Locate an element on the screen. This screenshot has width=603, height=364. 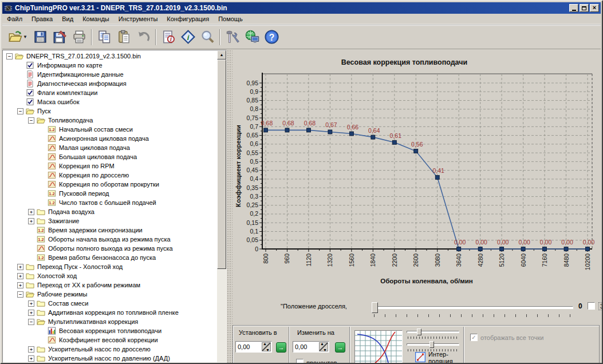
tree-item: Коррекция по дросселю is located at coordinates (110, 175).